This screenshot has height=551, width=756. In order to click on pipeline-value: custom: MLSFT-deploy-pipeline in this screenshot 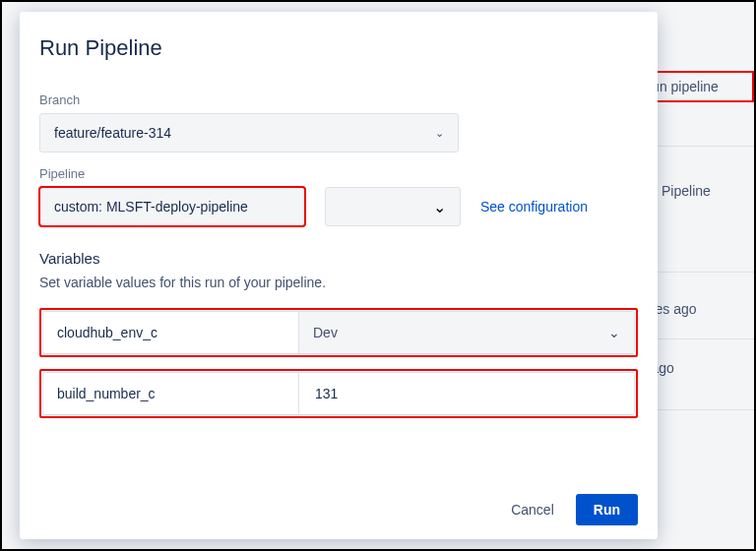, I will do `click(152, 207)`.